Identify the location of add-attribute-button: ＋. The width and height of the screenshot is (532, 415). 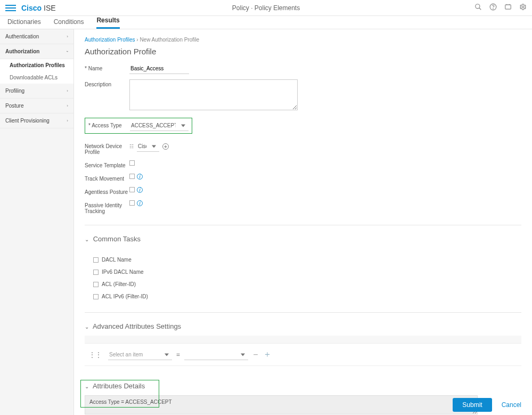
(267, 355).